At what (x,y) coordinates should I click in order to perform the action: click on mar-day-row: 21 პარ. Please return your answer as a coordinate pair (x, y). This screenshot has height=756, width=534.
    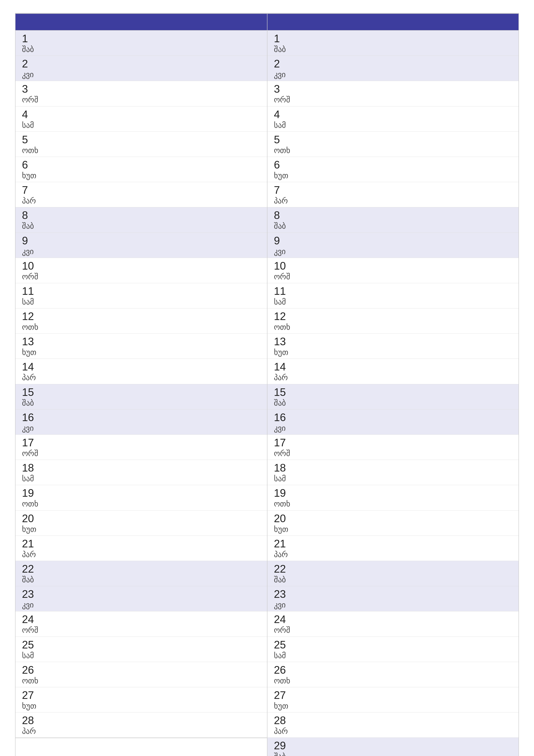
    Looking at the image, I should click on (393, 549).